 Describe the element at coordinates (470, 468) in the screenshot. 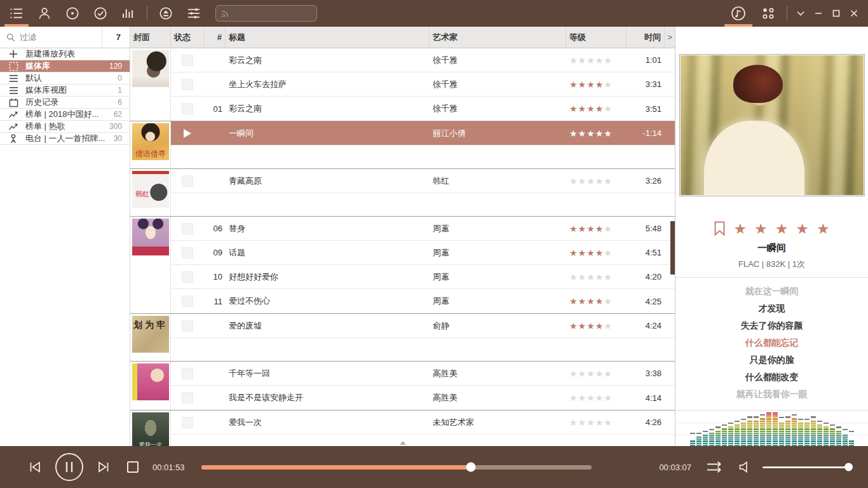

I see `seek-thumb` at that location.